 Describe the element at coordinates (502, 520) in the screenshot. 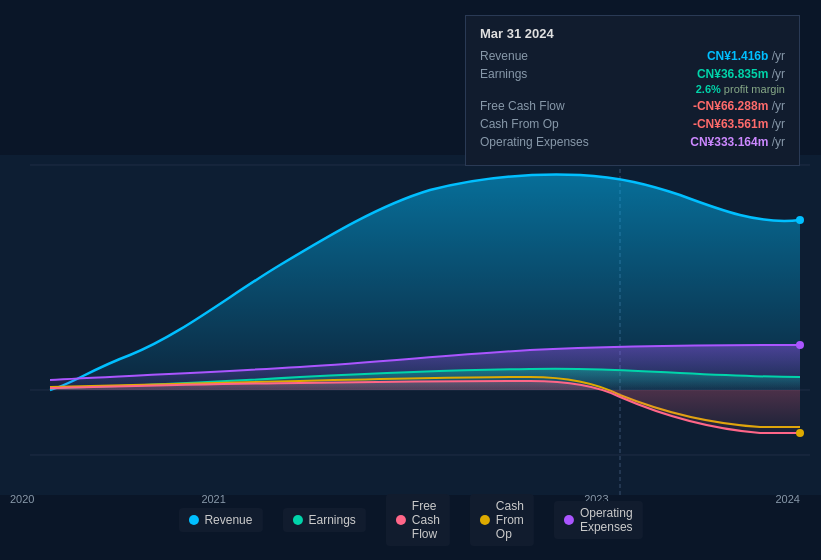

I see `legend-item-cashop: Cash From Op` at that location.